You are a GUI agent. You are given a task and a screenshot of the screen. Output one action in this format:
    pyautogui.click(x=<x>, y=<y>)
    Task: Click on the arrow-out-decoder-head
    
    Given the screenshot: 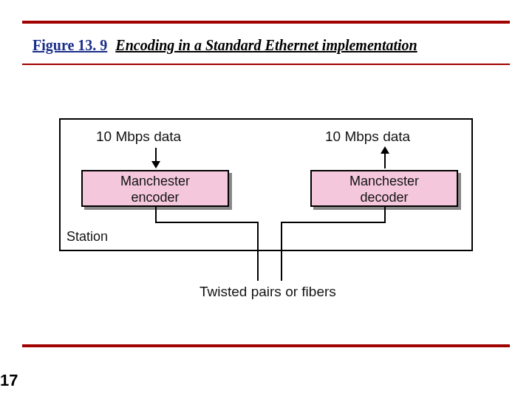 What is the action you would take?
    pyautogui.click(x=385, y=150)
    